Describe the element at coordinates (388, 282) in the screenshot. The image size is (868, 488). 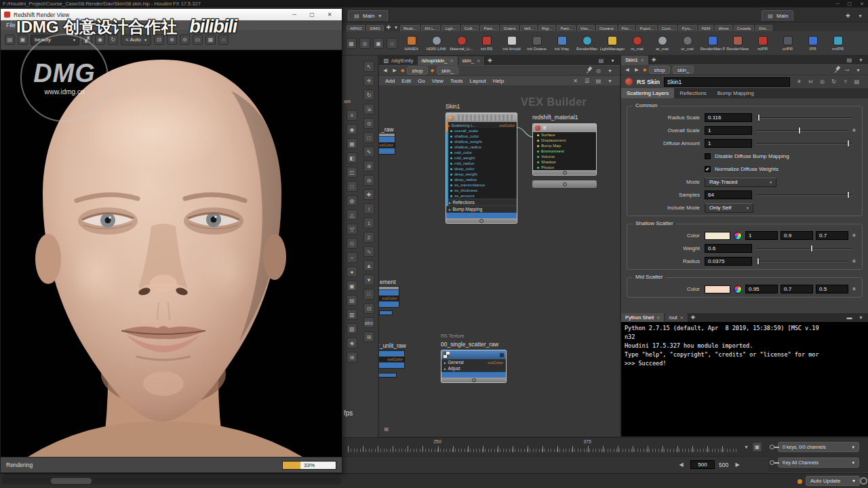
I see `node-title-ement: ement` at that location.